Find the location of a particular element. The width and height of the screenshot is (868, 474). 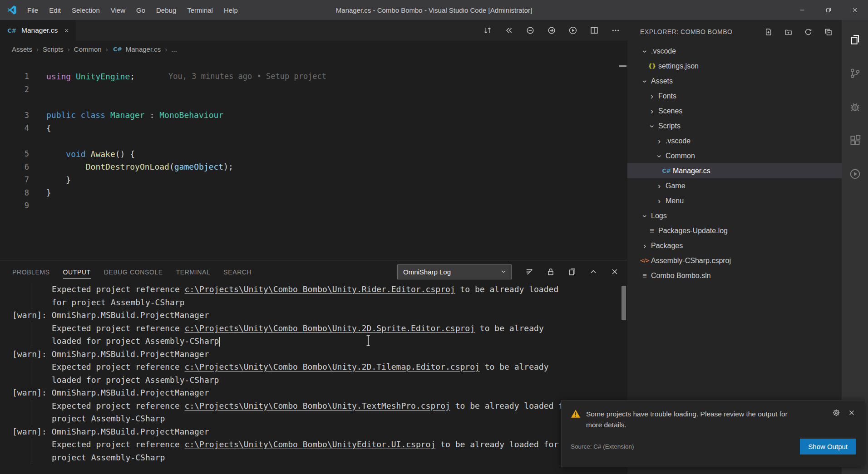

extensions-icon is located at coordinates (855, 140).